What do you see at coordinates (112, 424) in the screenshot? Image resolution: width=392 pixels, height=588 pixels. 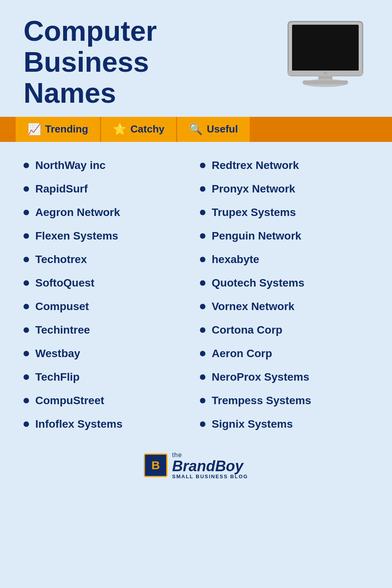 I see `list-item: Infoflex Systems` at bounding box center [112, 424].